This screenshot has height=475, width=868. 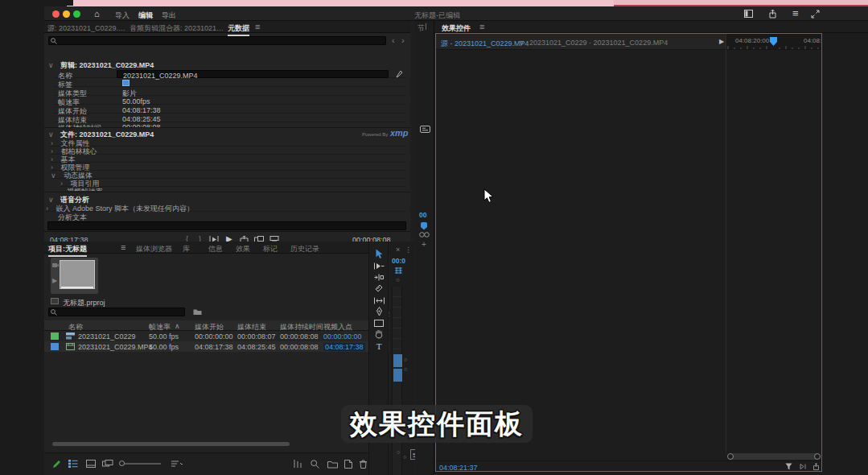 I want to click on zoom-slider-knob, so click(x=122, y=464).